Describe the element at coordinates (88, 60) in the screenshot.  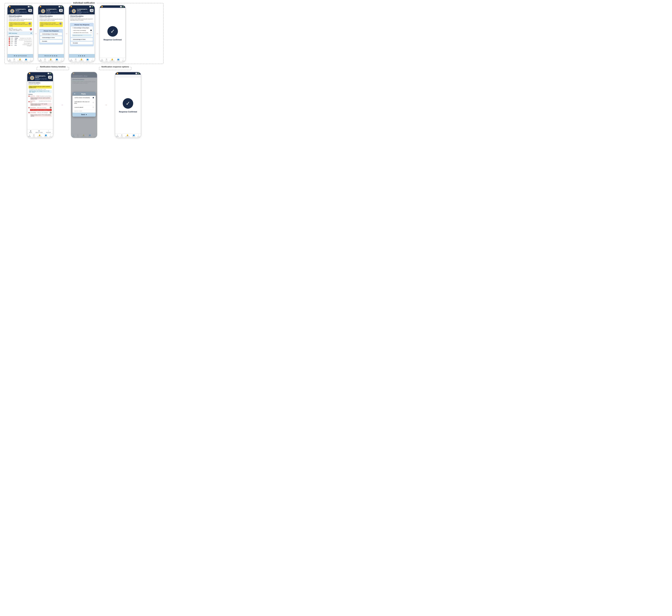
I see `nav-patients-3: 👥Patients` at that location.